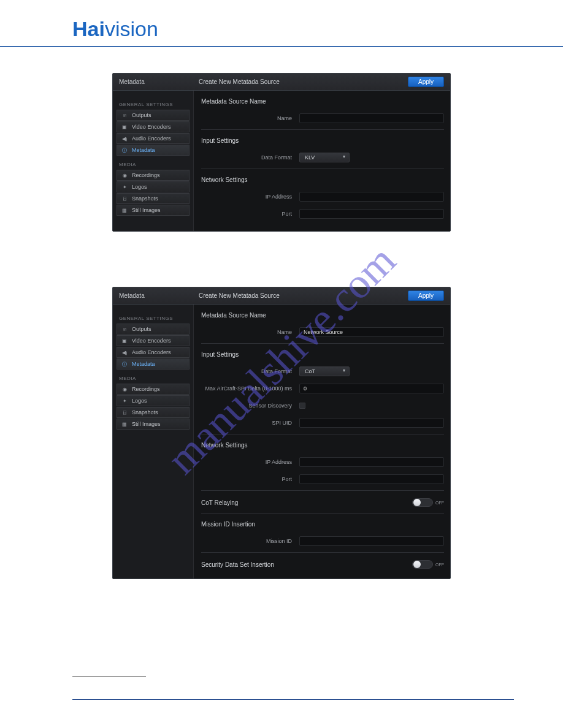 This screenshot has width=563, height=728. I want to click on section-mission: Mission ID Insertion, so click(323, 522).